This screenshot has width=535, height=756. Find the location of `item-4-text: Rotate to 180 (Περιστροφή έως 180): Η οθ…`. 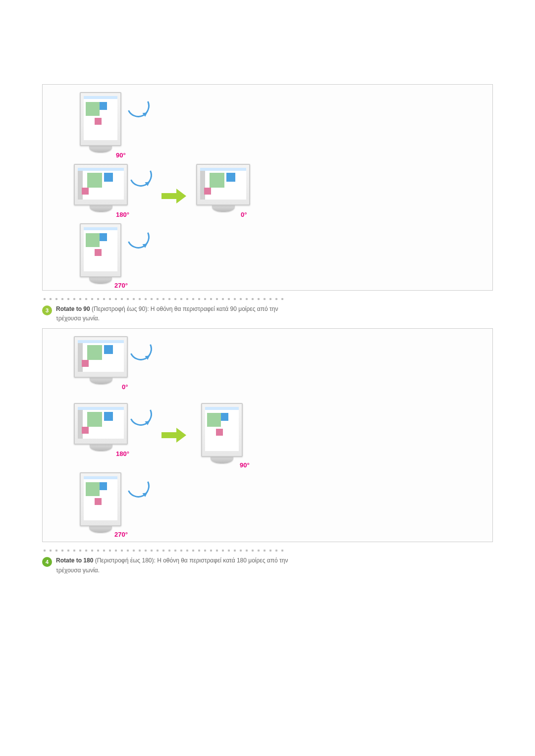

item-4-text: Rotate to 180 (Περιστροφή έως 180): Η οθ… is located at coordinates (175, 565).